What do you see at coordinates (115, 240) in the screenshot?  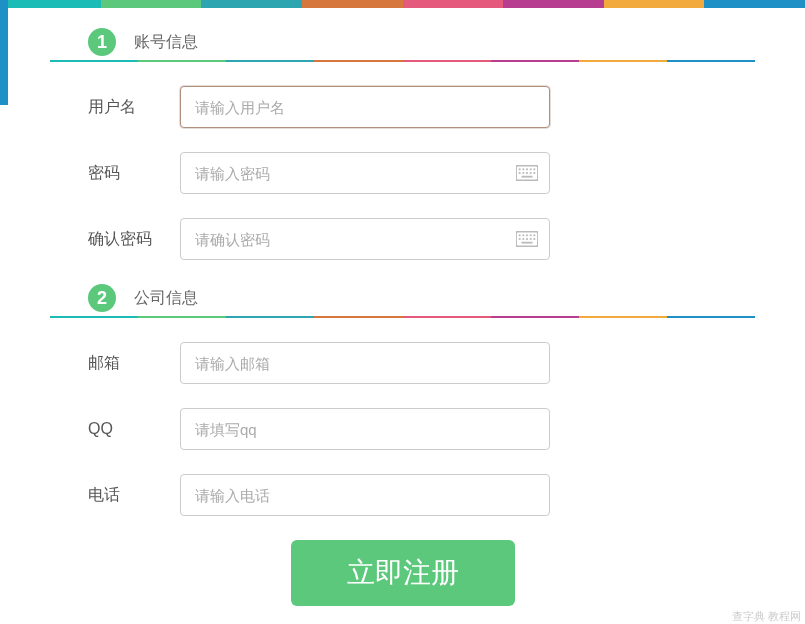 I see `label-confirm-password: 确认密码` at bounding box center [115, 240].